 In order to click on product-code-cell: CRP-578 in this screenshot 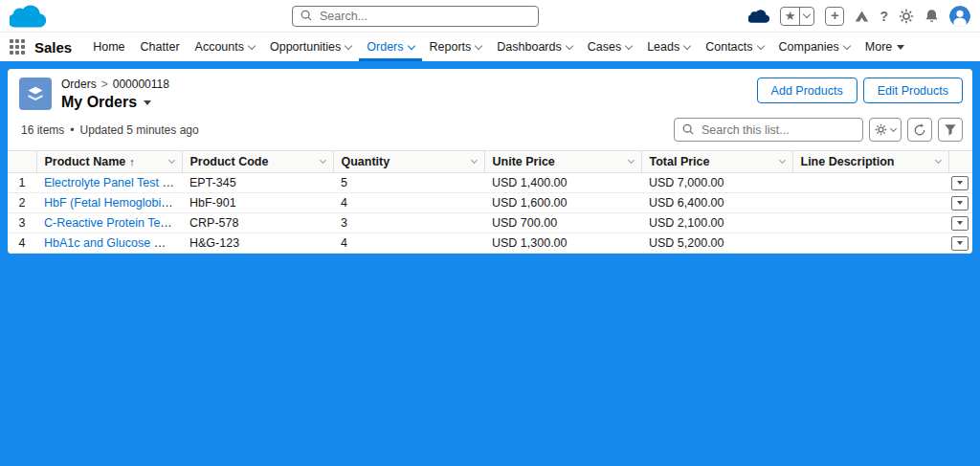, I will do `click(257, 224)`.